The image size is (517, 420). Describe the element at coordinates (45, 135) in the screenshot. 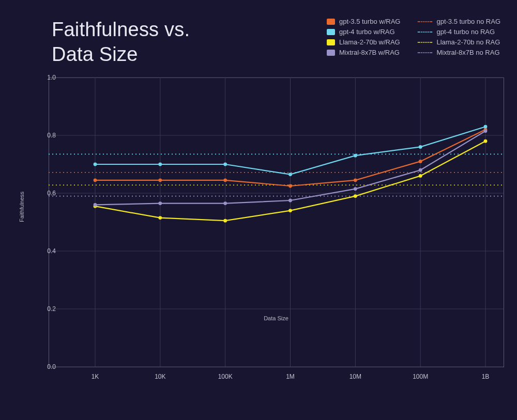

I see `y-tick-label: 0.8` at that location.